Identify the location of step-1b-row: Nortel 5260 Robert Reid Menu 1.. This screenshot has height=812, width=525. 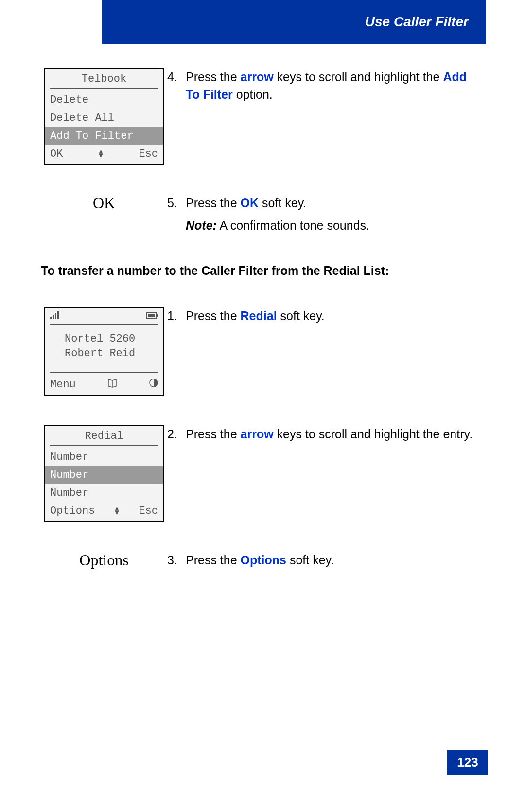
(262, 352).